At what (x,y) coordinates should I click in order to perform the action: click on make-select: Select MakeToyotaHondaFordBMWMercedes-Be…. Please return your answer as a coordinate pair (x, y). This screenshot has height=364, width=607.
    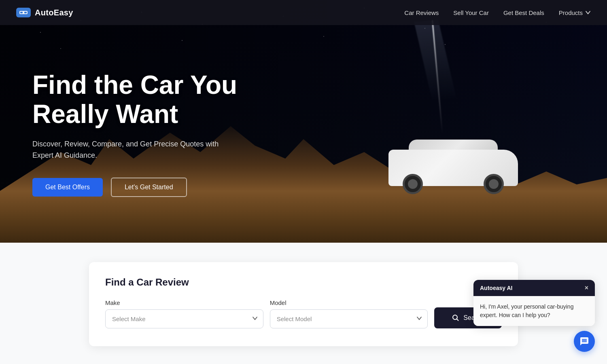
    Looking at the image, I should click on (185, 319).